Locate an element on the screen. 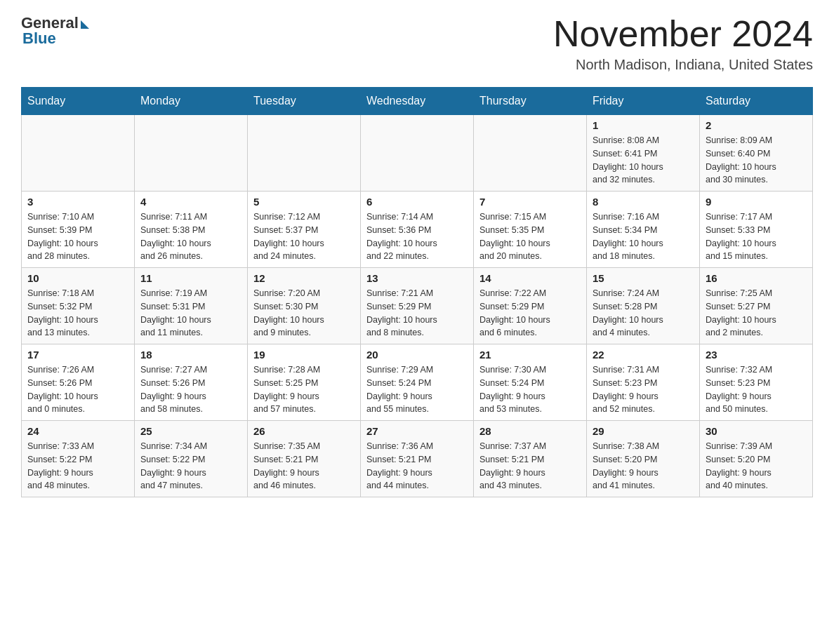 This screenshot has width=834, height=644. day-info: Sunrise: 7:11 AMSunset: 5:38 PMDaylight:… is located at coordinates (191, 237).